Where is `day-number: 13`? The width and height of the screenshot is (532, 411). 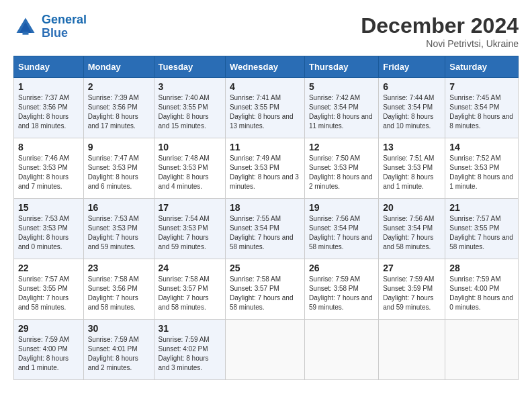
day-number: 13 is located at coordinates (412, 147).